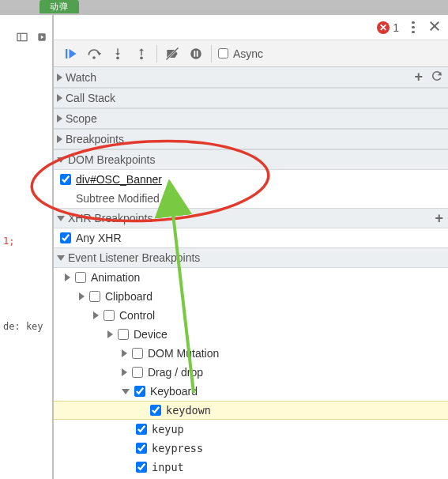 The height and width of the screenshot is (479, 448). Describe the element at coordinates (196, 54) in the screenshot. I see `pause-on-exceptions-icon` at that location.